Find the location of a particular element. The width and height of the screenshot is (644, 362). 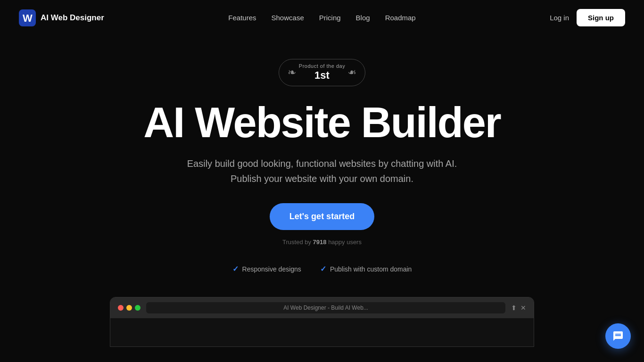

check-icon-responsive: ✓ is located at coordinates (236, 269).